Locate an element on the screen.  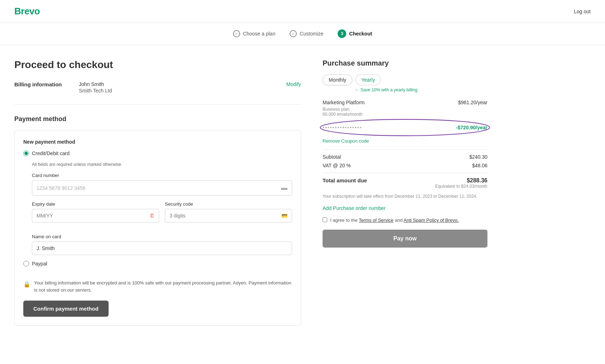
paypal-label: Paypal is located at coordinates (39, 264).